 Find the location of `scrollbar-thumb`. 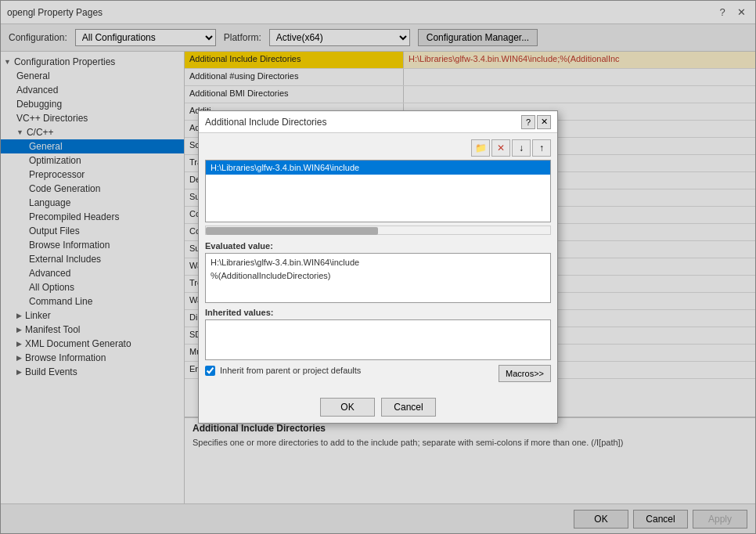

scrollbar-thumb is located at coordinates (292, 231).